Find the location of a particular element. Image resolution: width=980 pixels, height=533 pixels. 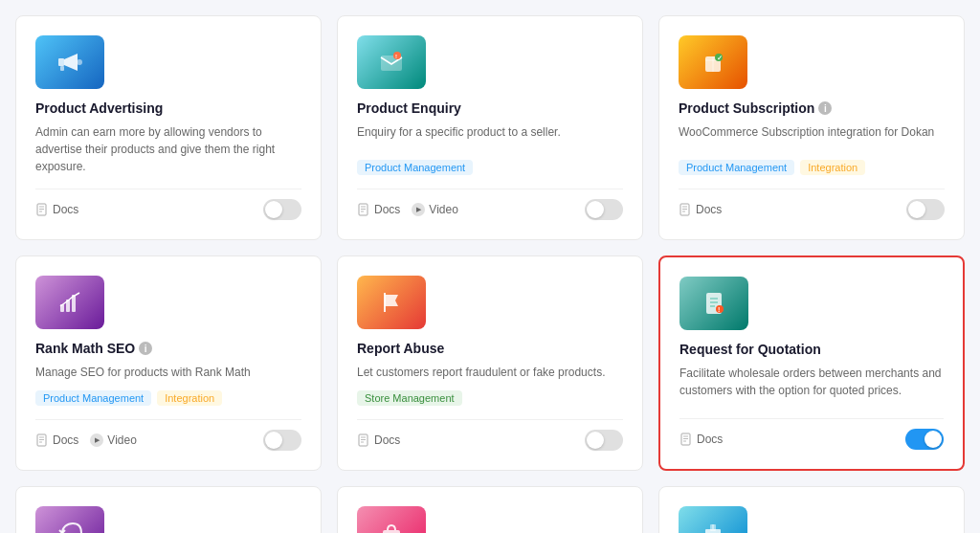

card-icon-request-for-quotation: ! is located at coordinates (714, 303).